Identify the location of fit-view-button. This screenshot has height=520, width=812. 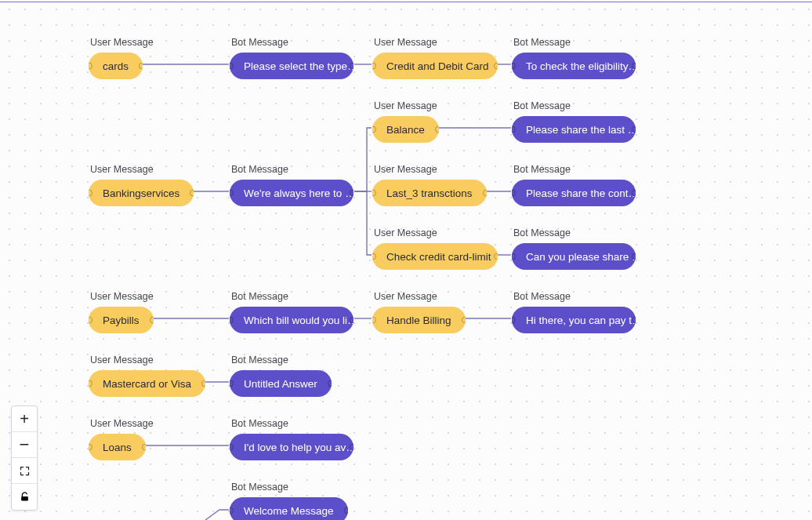
(24, 471).